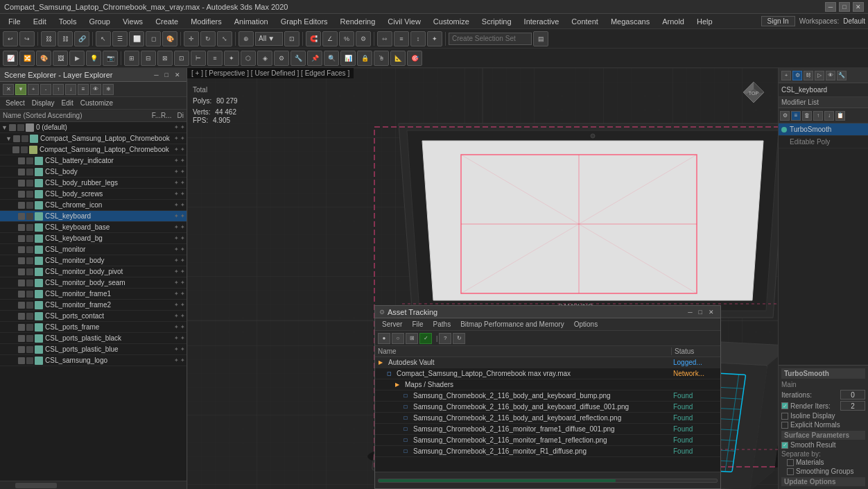 The width and height of the screenshot is (868, 489). I want to click on se-tb-filter: ▼, so click(21, 89).